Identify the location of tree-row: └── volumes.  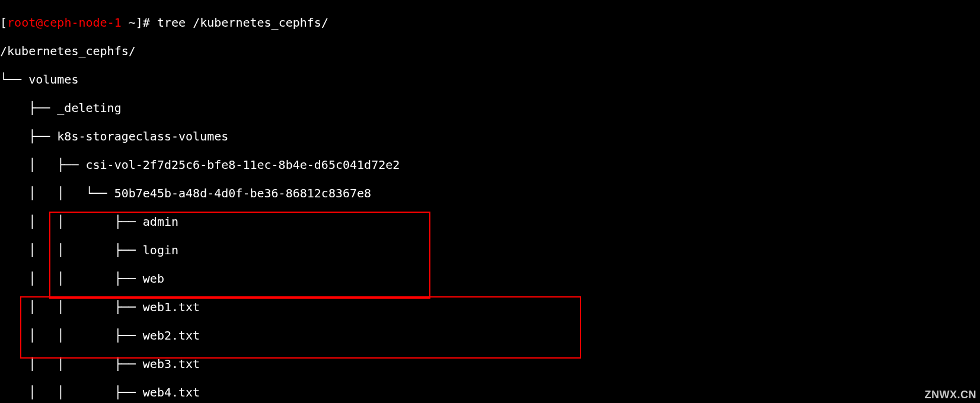
(490, 79).